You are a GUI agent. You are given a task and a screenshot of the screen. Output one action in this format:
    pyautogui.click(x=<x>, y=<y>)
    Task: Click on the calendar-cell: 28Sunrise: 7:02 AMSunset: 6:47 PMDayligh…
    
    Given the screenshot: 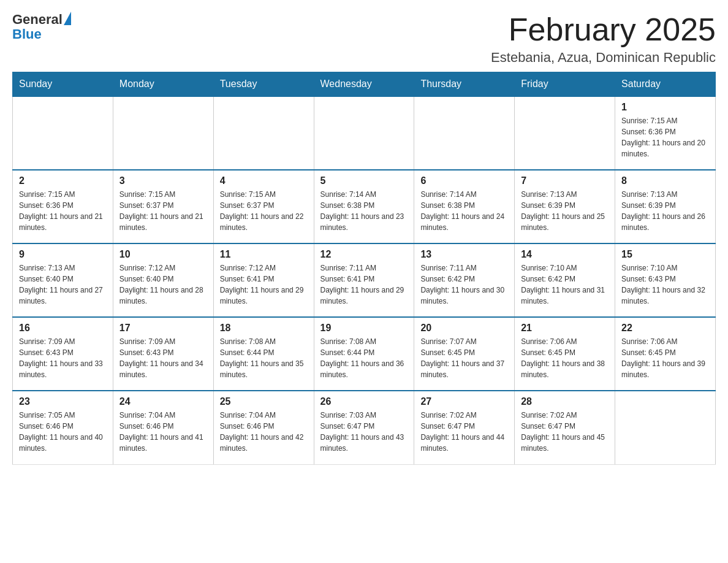 What is the action you would take?
    pyautogui.click(x=565, y=427)
    